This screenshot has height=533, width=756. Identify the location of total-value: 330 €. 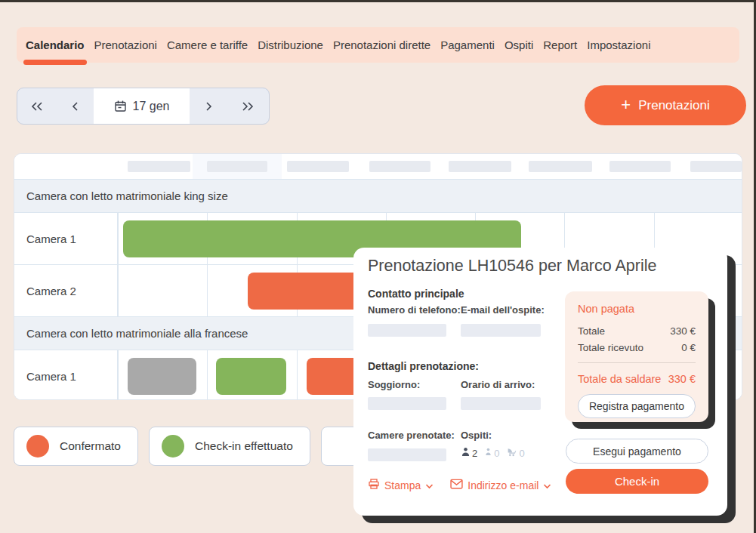
(683, 331).